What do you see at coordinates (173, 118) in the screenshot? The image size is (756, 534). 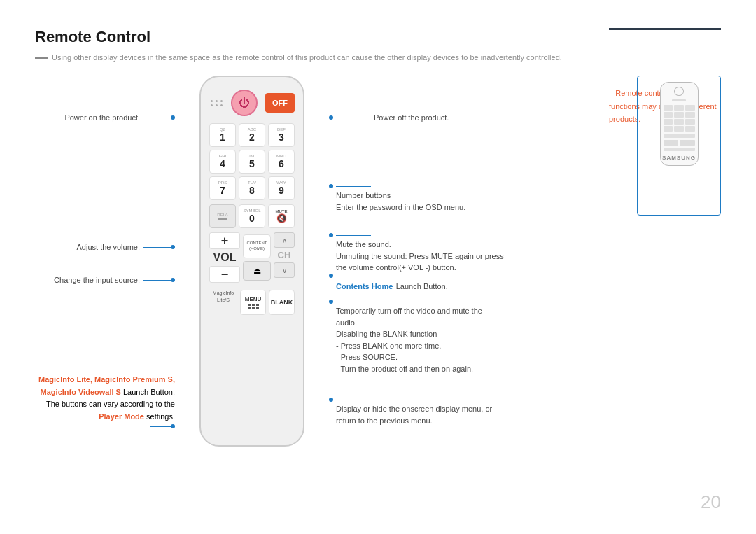 I see `ann-dot-power-on` at bounding box center [173, 118].